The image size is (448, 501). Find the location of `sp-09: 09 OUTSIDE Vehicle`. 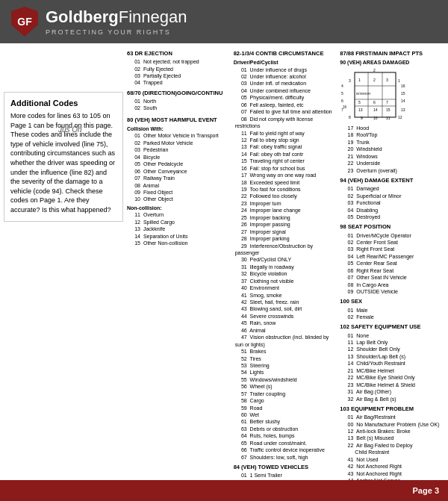

sp-09: 09 OUTSIDE Vehicle is located at coordinates (392, 291).